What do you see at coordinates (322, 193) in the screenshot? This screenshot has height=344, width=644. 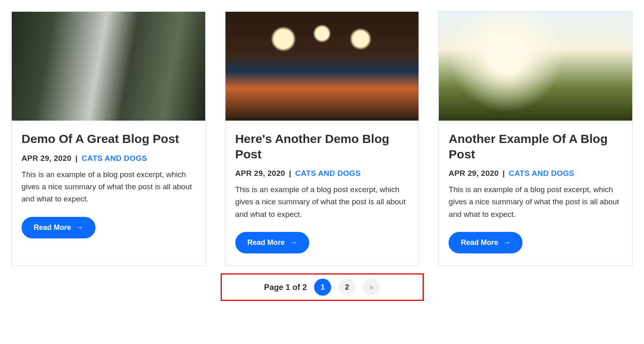 I see `post-body: Here's Another Demo Blog Post APR 29, 20…` at bounding box center [322, 193].